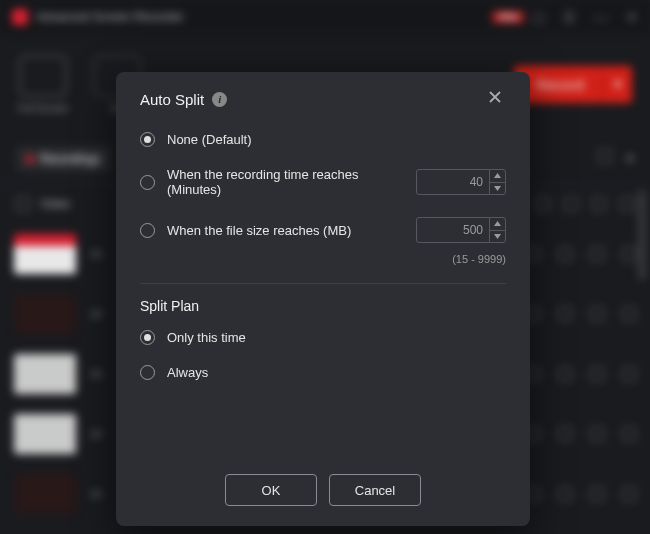 The height and width of the screenshot is (534, 650). I want to click on ok-button: OK, so click(271, 490).